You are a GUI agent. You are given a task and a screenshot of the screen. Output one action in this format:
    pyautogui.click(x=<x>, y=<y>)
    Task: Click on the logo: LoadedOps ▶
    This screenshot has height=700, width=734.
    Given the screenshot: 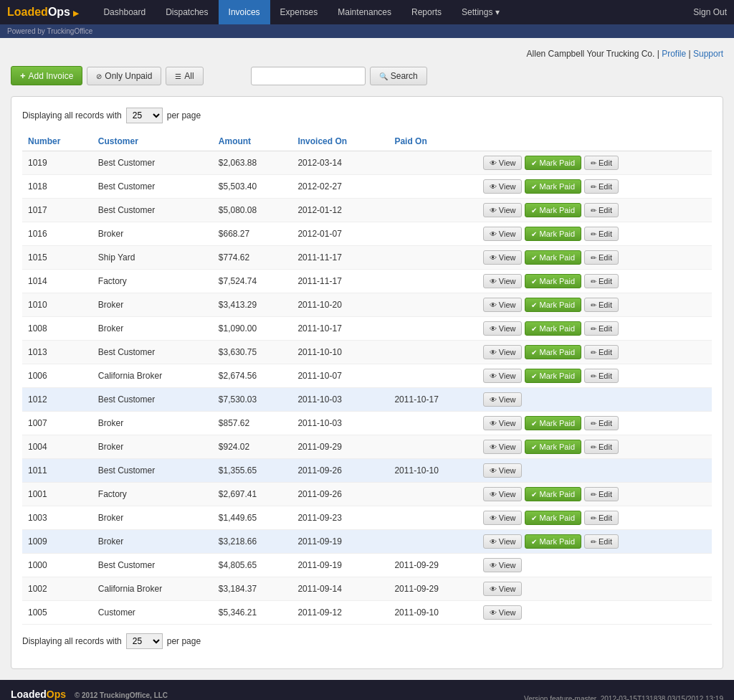 What is the action you would take?
    pyautogui.click(x=43, y=12)
    